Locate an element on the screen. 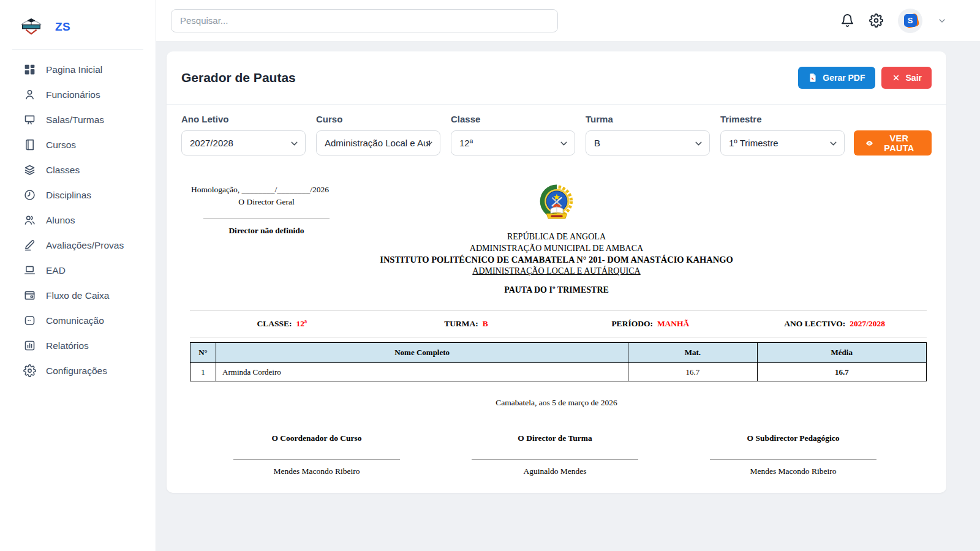 The image size is (980, 551). sidebar-item-funcionarios: Funcionários is located at coordinates (78, 94).